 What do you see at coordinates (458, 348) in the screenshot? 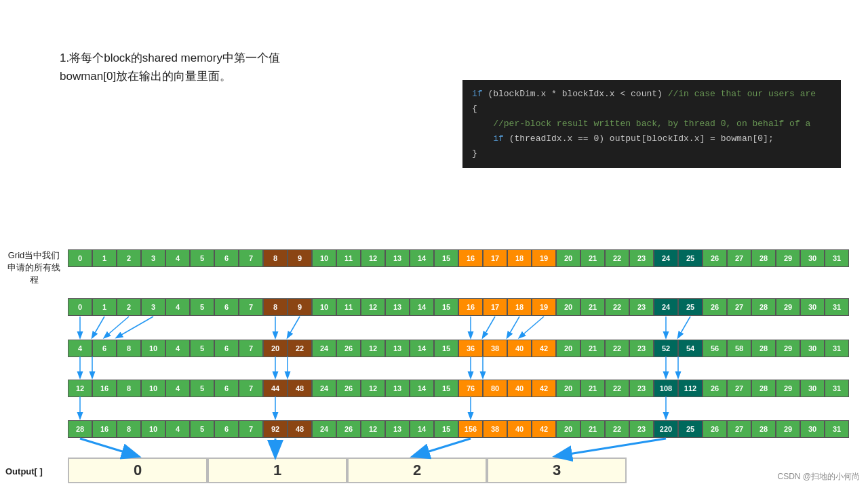
I see `data-row-2: 4 6 8 10 4 5 6 7 20 22 24 26 12 13 14 15…` at bounding box center [458, 348].